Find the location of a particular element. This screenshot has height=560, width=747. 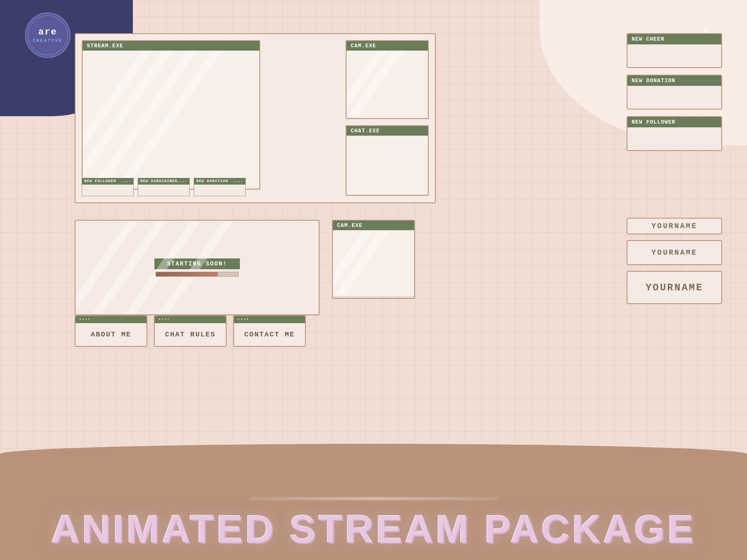

chat-rules-content: CHAT RULES is located at coordinates (190, 334).